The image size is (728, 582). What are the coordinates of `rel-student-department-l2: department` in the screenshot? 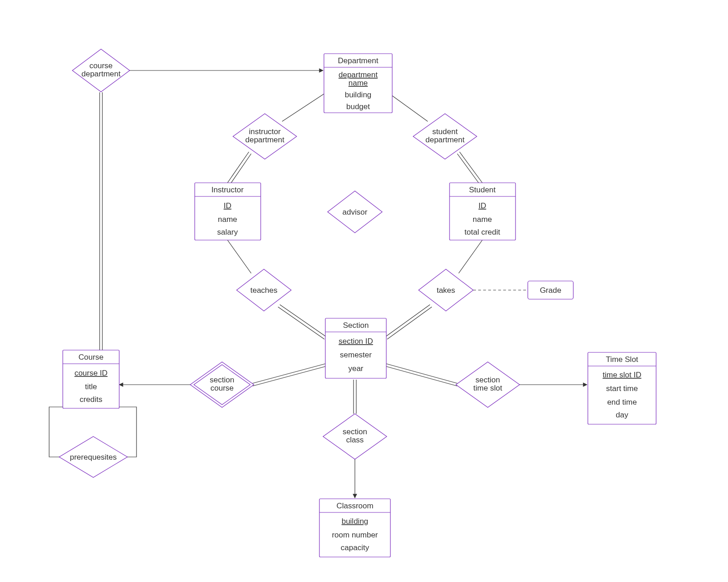 It's located at (445, 140).